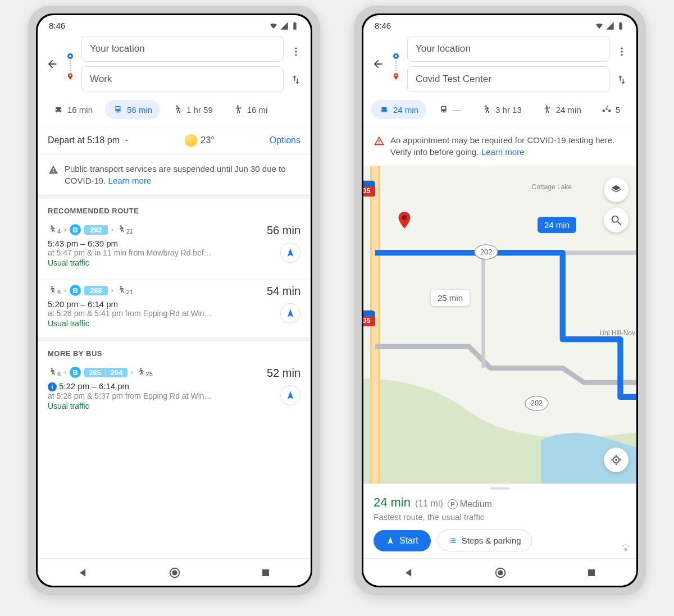 This screenshot has width=674, height=616. What do you see at coordinates (552, 187) in the screenshot?
I see `map-label-cottage-lake: Cottage Lake` at bounding box center [552, 187].